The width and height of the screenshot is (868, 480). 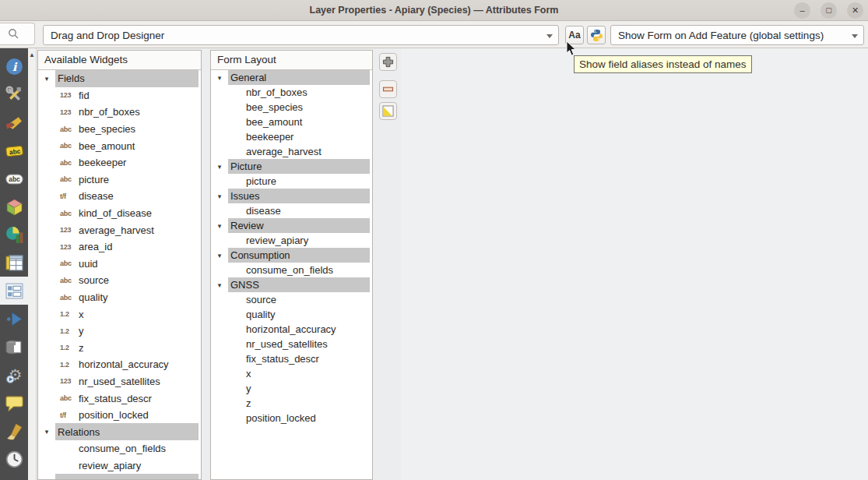 I want to click on sidebar-item-source, so click(x=14, y=94).